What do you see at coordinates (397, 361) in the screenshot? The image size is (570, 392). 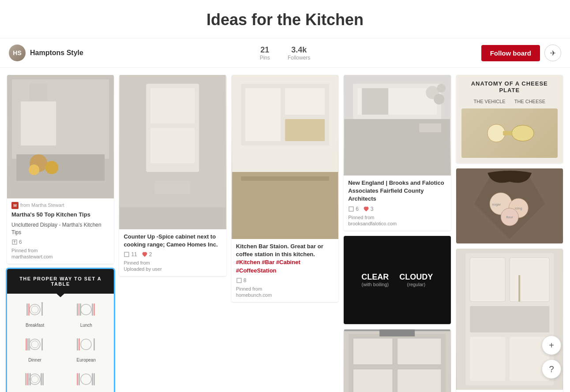 I see `pin-card` at bounding box center [397, 361].